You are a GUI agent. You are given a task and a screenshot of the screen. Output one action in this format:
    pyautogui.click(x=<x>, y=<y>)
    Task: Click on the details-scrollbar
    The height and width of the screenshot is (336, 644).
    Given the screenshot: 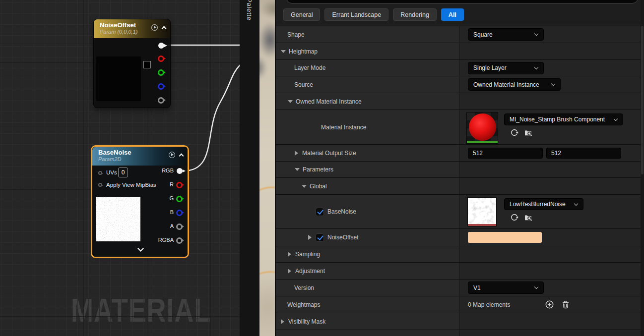 What is the action you would take?
    pyautogui.click(x=642, y=168)
    